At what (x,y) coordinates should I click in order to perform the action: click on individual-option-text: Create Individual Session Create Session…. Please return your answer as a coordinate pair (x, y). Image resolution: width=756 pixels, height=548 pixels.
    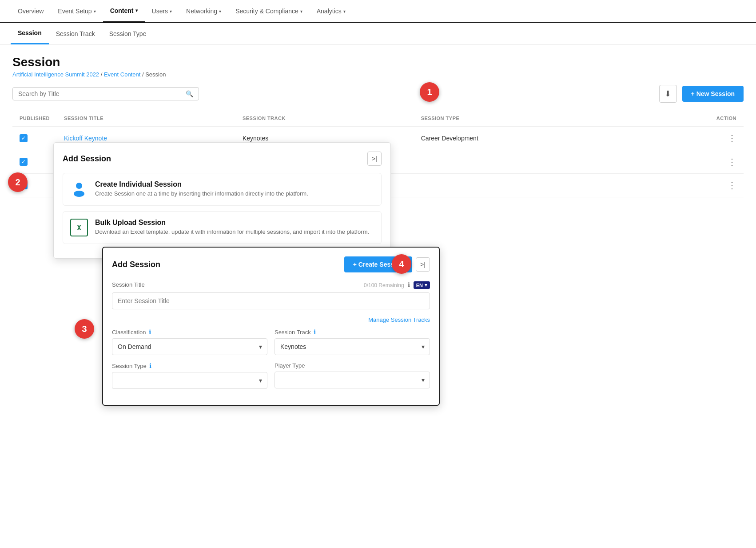
    Looking at the image, I should click on (202, 188).